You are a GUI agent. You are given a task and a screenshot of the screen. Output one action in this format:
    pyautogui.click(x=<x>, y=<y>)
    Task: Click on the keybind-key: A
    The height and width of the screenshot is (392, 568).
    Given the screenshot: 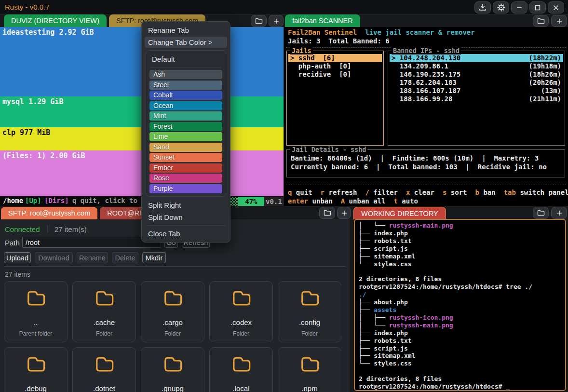 What is the action you would take?
    pyautogui.click(x=343, y=201)
    